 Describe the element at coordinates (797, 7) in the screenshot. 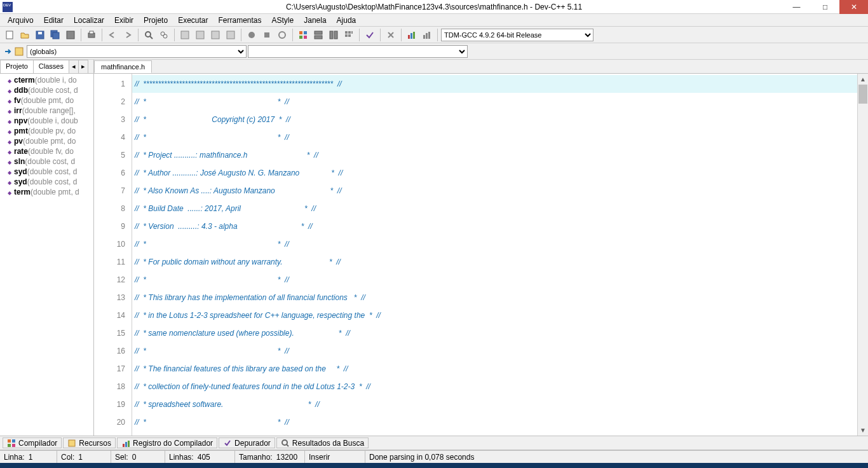

I see `minimize-button: —` at that location.